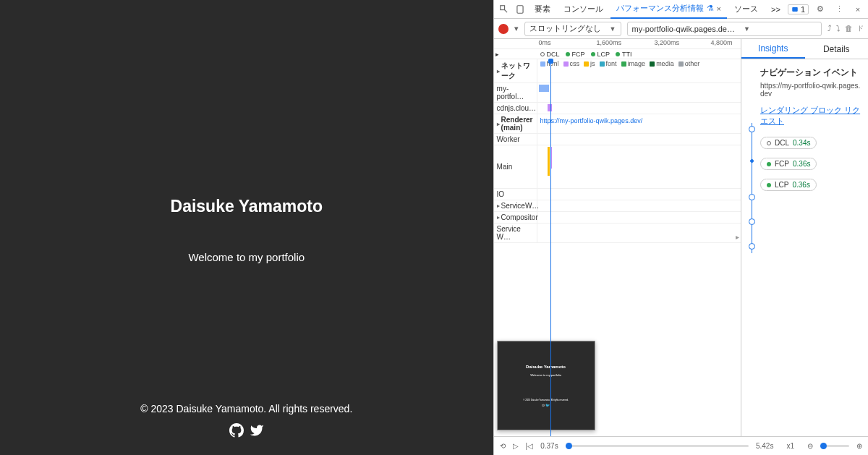 The image size is (868, 455). Describe the element at coordinates (553, 54) in the screenshot. I see `metric-dcl: DCL` at that location.